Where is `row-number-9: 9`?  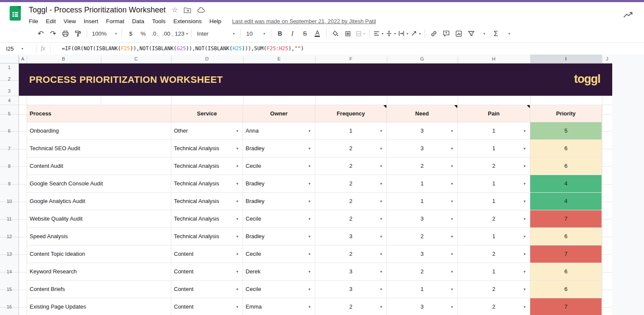
row-number-9: 9 is located at coordinates (9, 184).